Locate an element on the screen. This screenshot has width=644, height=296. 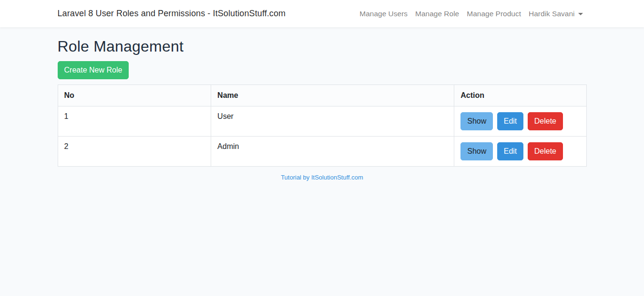
column-header-name: Name is located at coordinates (333, 95).